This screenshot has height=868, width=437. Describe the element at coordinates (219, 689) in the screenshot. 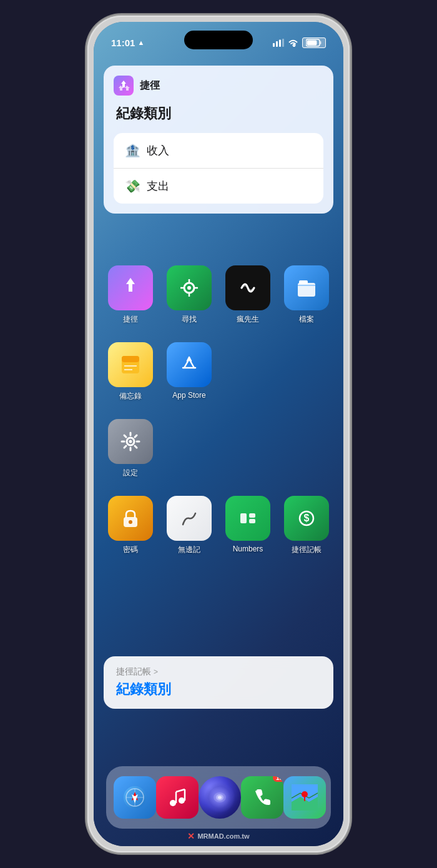

I see `widget-title: 紀錄類別` at that location.